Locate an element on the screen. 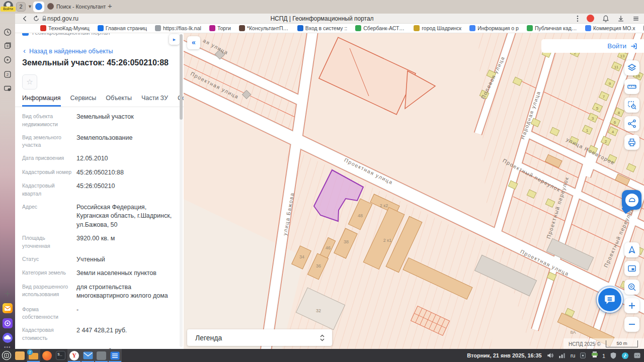  video-icon is located at coordinates (8, 60).